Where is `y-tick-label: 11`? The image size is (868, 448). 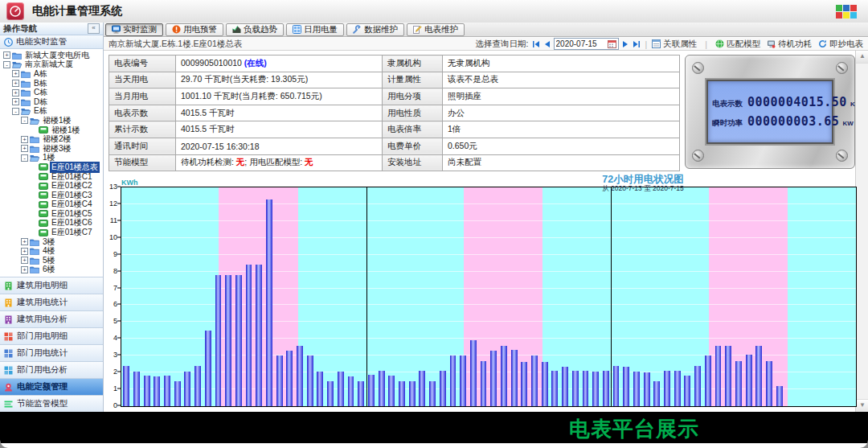
y-tick-label: 11 is located at coordinates (114, 220).